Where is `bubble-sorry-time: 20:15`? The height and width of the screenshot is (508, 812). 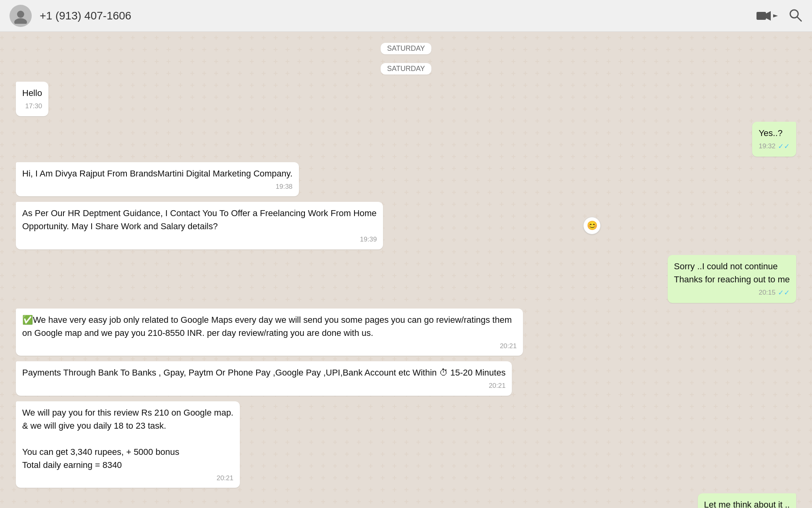 bubble-sorry-time: 20:15 is located at coordinates (767, 293).